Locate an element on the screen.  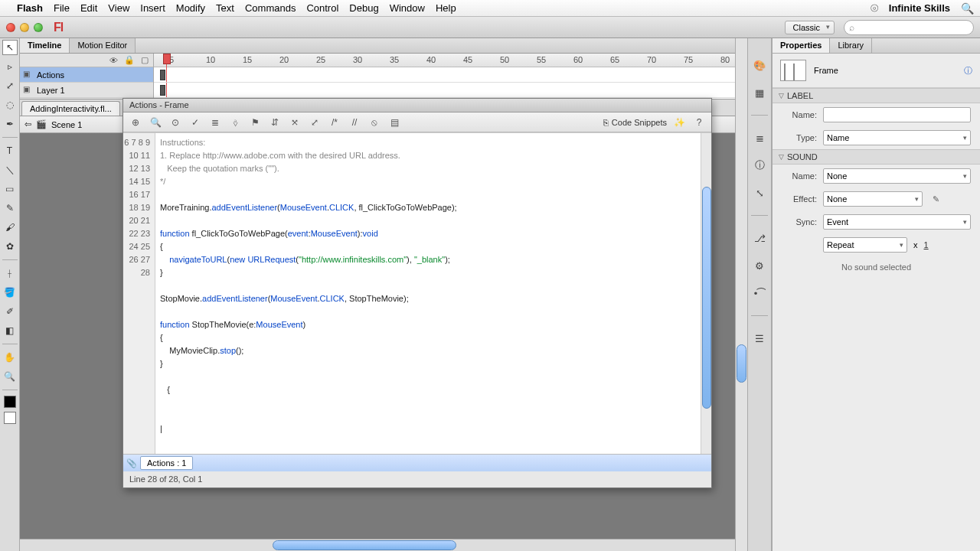
tab-timeline: Timeline is located at coordinates (44, 46).